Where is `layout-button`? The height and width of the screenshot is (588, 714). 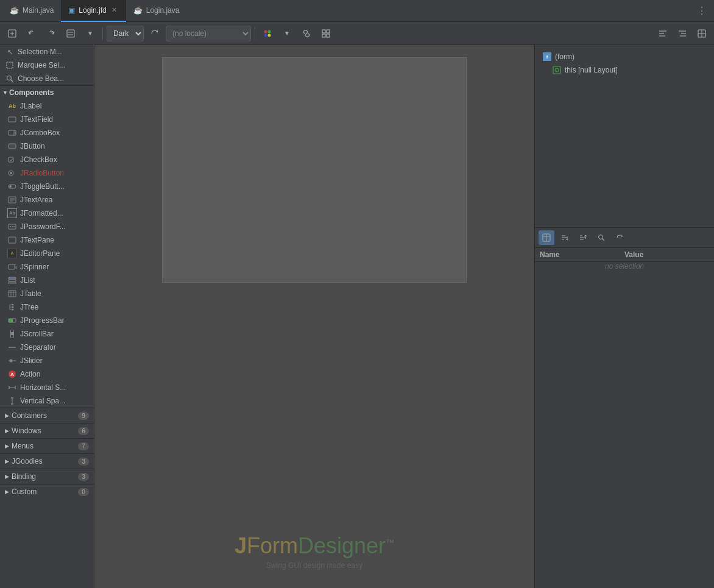
layout-button is located at coordinates (702, 34).